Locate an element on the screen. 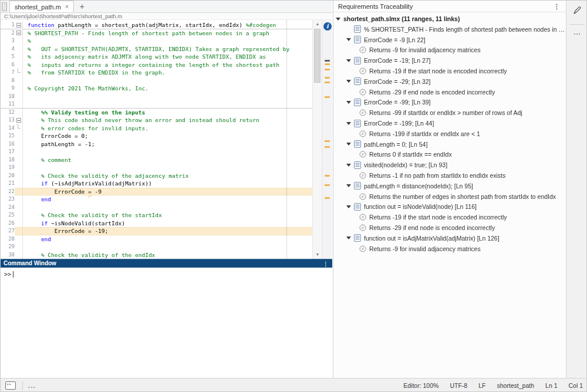  scroll-down-icon: ▼ is located at coordinates (318, 255).